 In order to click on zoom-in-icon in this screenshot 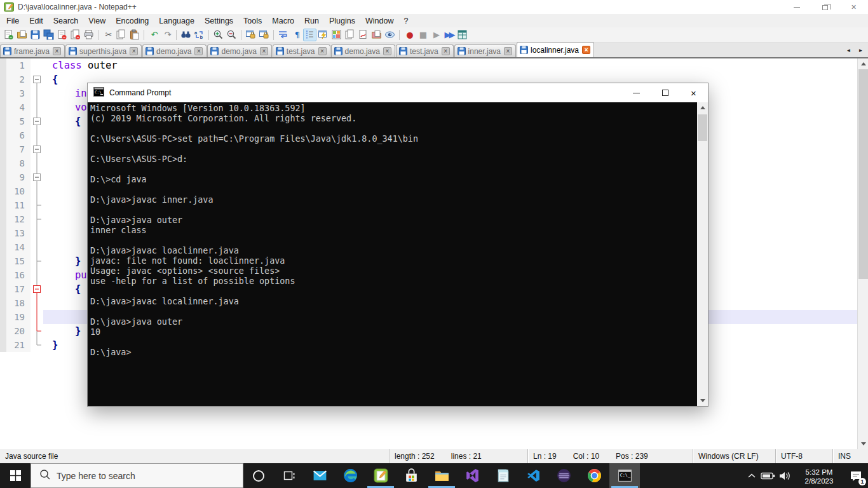, I will do `click(219, 35)`.